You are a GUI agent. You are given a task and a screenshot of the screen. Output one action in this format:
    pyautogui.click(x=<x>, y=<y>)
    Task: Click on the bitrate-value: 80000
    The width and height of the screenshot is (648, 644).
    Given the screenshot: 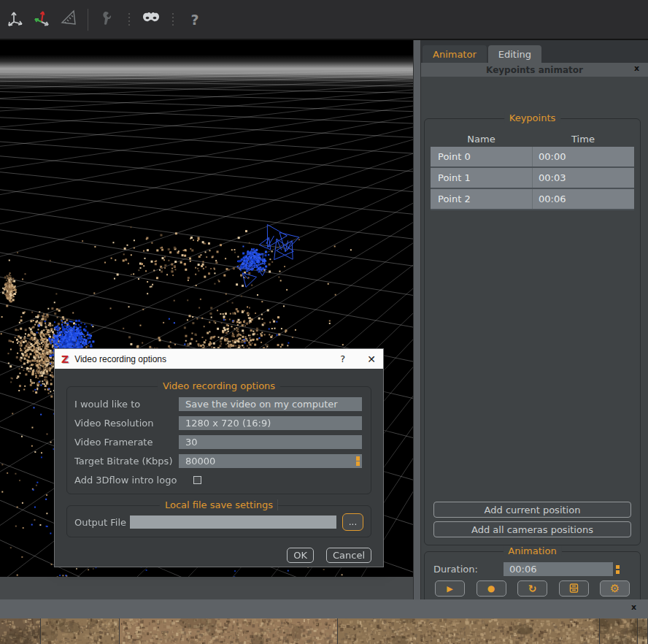 What is the action you would take?
    pyautogui.click(x=200, y=461)
    